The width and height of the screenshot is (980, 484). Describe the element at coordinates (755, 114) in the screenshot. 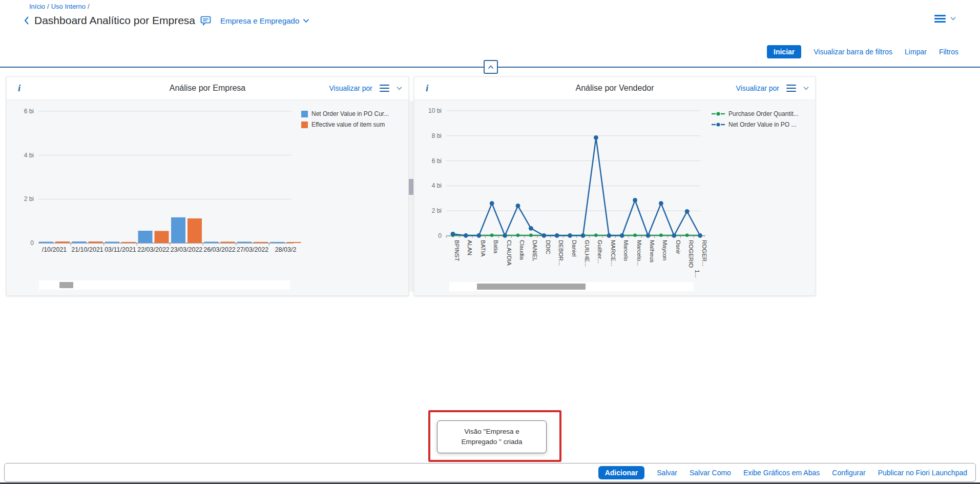

I see `legend-item: Purchase Order Quantit...` at that location.